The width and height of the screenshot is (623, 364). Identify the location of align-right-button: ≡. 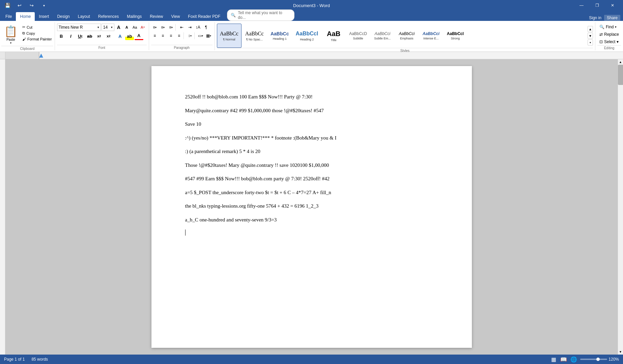
(171, 36).